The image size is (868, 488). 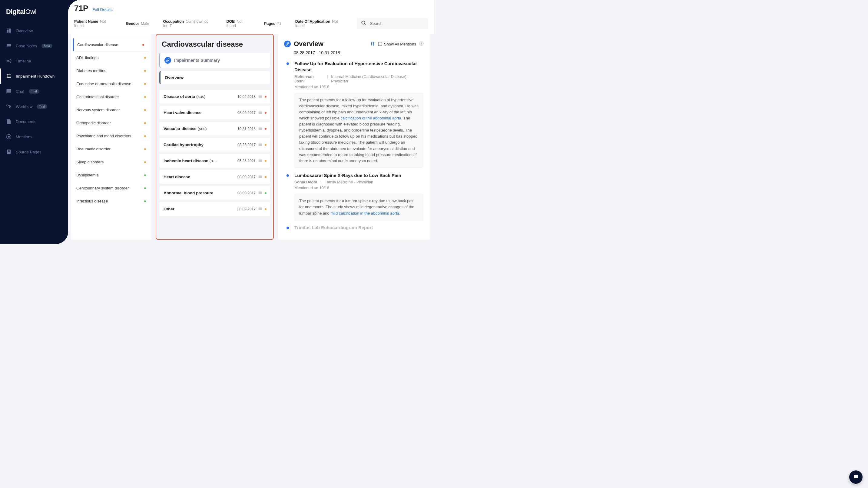 I want to click on search-icon, so click(x=364, y=24).